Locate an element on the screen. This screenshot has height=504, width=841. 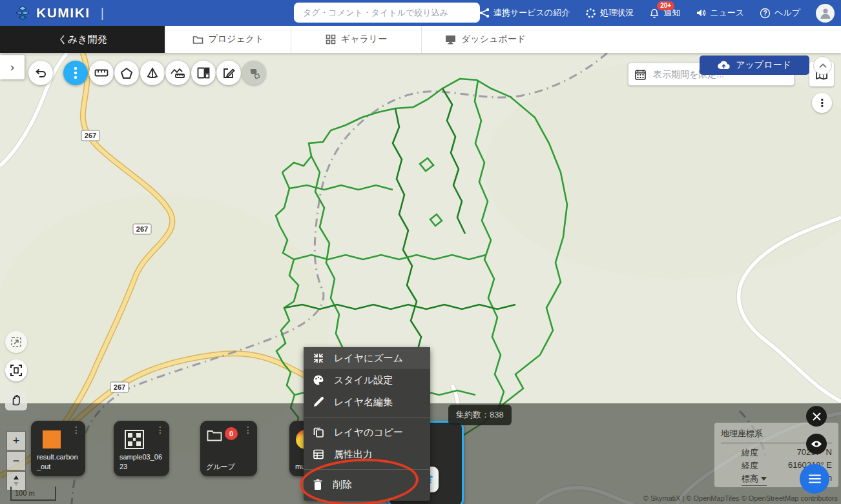
layer-card-result-carbon-out: ⋮ result.carbon_out is located at coordinates (58, 449).